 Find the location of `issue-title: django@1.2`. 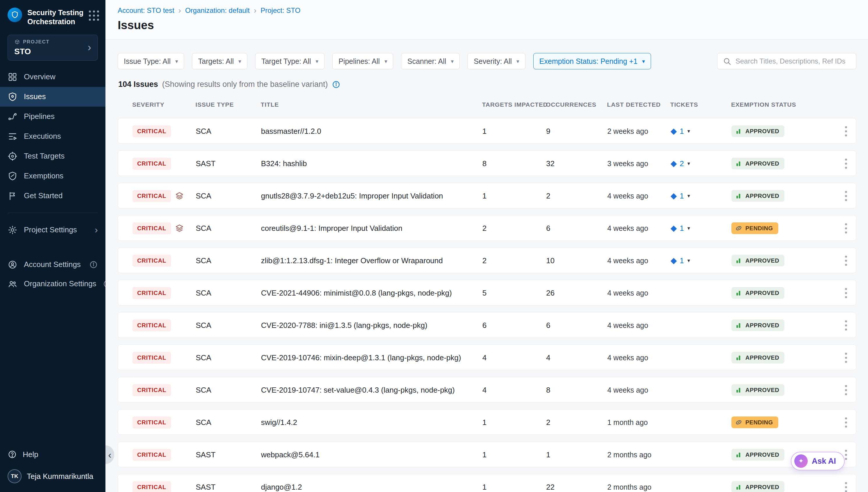

issue-title: django@1.2 is located at coordinates (372, 487).